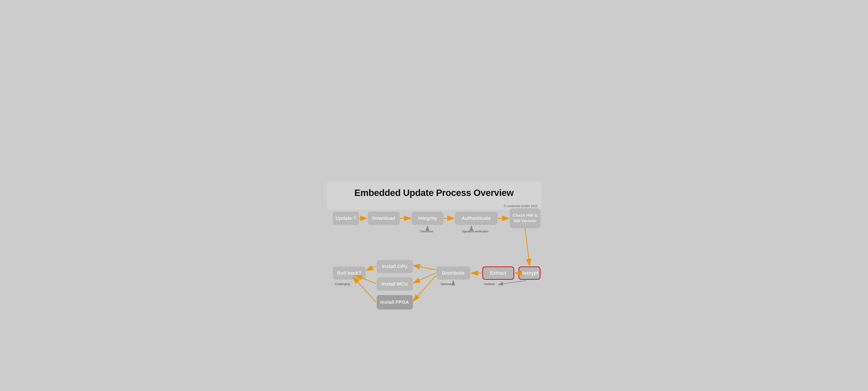 Image resolution: width=868 pixels, height=391 pixels. What do you see at coordinates (525, 218) in the screenshot?
I see `node-hwsw: Check HW & SW Version` at bounding box center [525, 218].